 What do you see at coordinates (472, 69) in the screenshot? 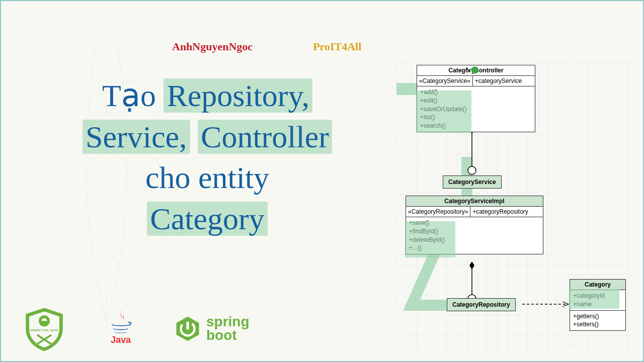
I see `cursor-icon: ↖⬤` at bounding box center [472, 69].